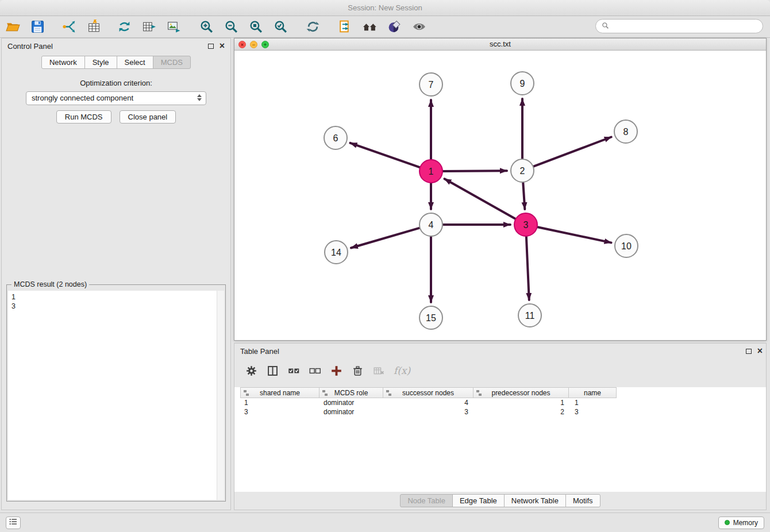 The height and width of the screenshot is (532, 770). What do you see at coordinates (231, 27) in the screenshot?
I see `zoom-out-button` at bounding box center [231, 27].